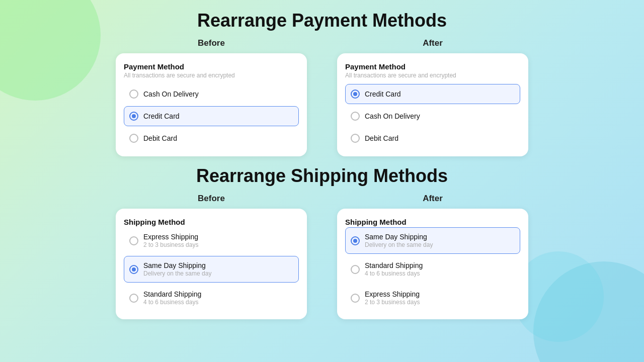 This screenshot has height=362, width=644. What do you see at coordinates (433, 43) in the screenshot?
I see `payment-after-label: After` at bounding box center [433, 43].